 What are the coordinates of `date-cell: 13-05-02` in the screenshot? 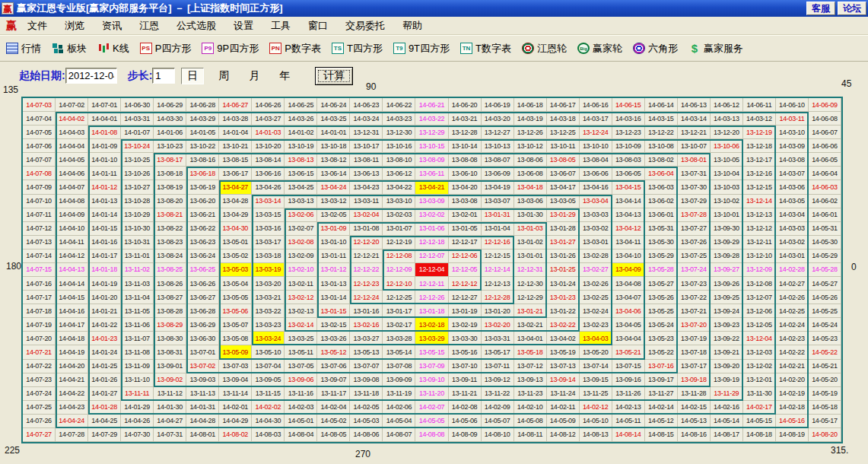 It's located at (236, 256).